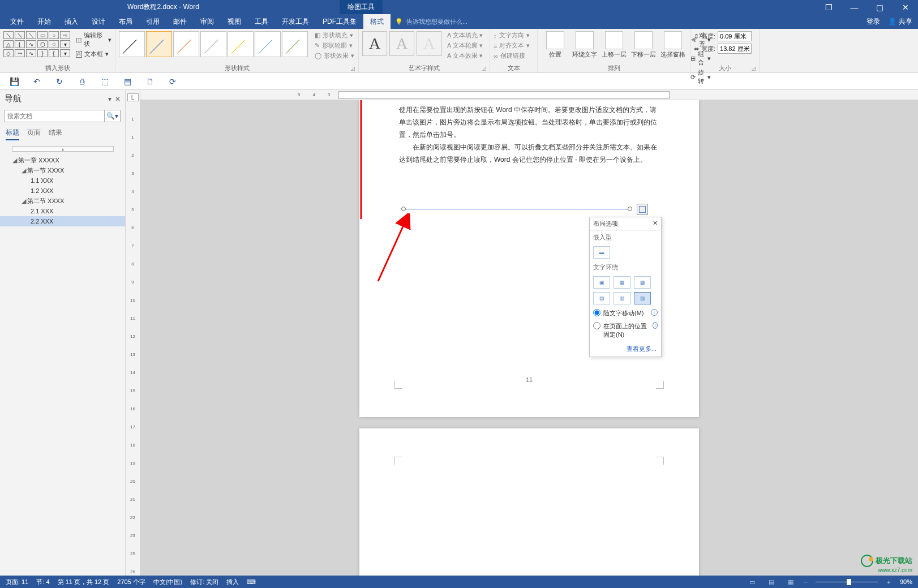  What do you see at coordinates (31, 35) in the screenshot?
I see `shape-line-icon: ＼` at bounding box center [31, 35].